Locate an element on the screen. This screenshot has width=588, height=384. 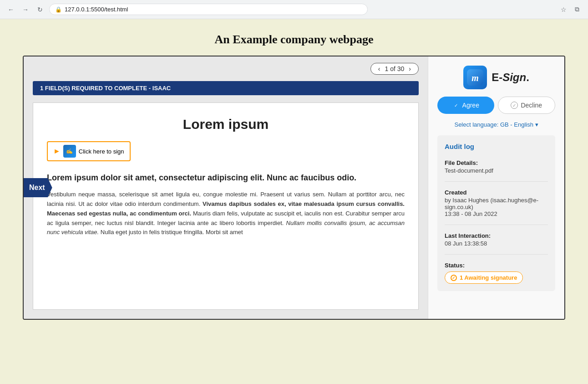
sign-button: ► ✍ Click here to sign is located at coordinates (89, 151).